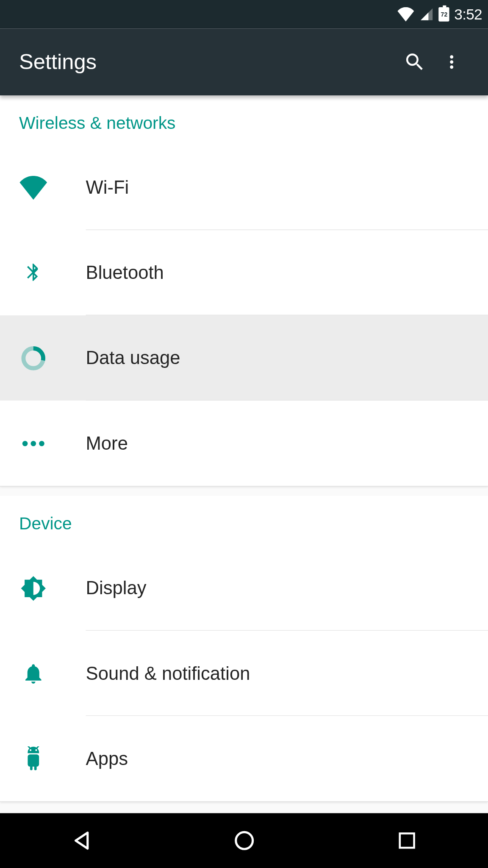 The image size is (488, 868). I want to click on wifi-status-icon, so click(406, 14).